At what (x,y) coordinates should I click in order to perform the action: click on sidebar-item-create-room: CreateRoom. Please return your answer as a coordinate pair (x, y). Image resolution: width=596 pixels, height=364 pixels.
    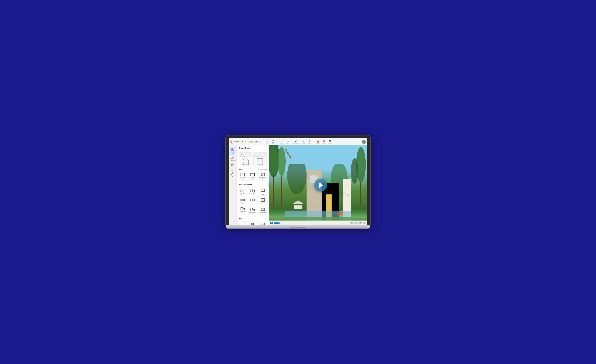
    Looking at the image, I should click on (233, 151).